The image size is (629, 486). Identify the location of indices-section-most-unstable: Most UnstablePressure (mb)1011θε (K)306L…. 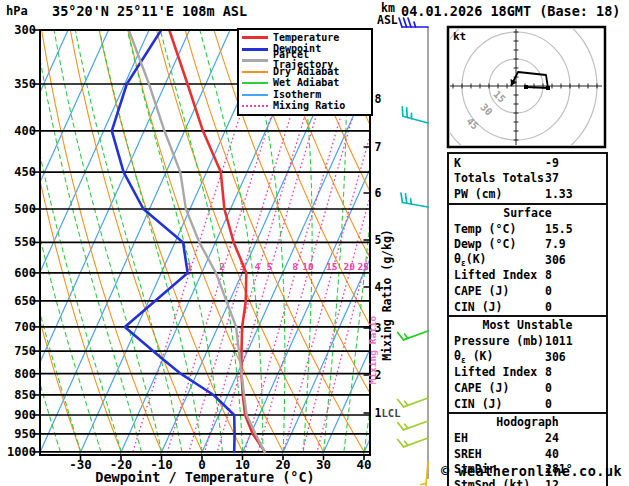
(528, 364).